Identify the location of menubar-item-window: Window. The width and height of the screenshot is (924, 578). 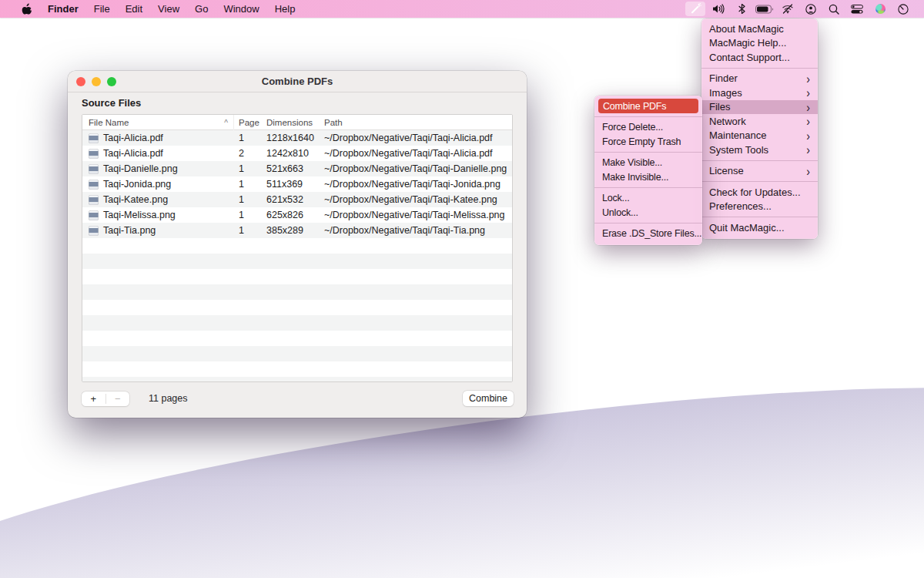
(241, 9).